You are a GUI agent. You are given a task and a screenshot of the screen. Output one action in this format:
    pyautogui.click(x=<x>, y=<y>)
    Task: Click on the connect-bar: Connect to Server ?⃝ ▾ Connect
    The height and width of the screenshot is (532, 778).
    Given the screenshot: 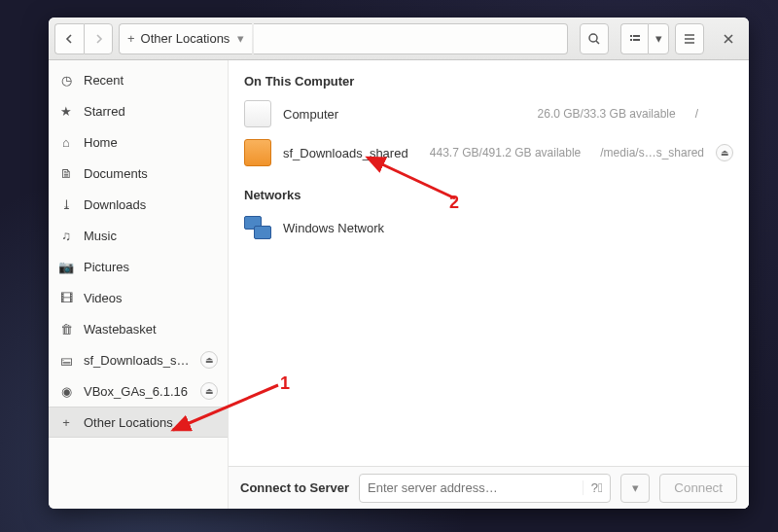 What is the action you would take?
    pyautogui.click(x=488, y=487)
    